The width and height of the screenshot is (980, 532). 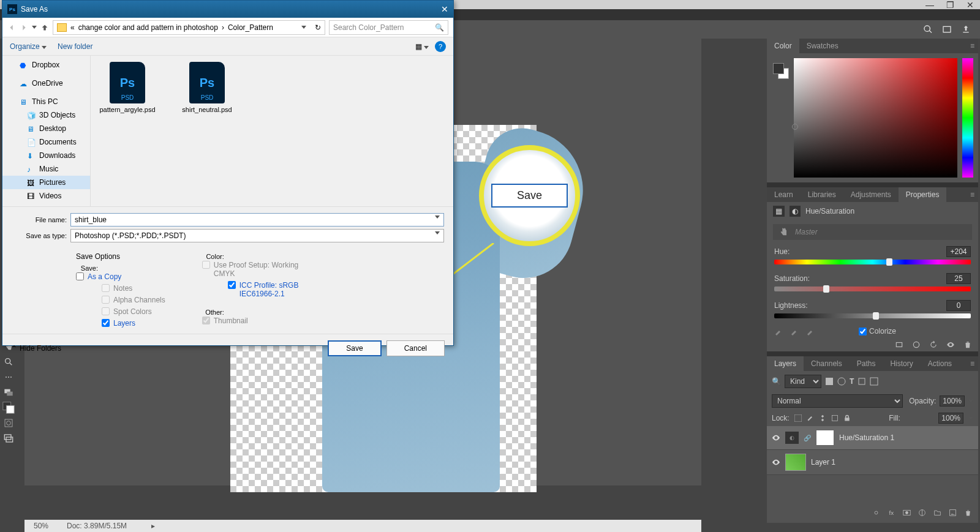 What do you see at coordinates (272, 131) in the screenshot?
I see `file-list: PsPSD pattern_argyle.psd PsPSD shirt_neu…` at bounding box center [272, 131].